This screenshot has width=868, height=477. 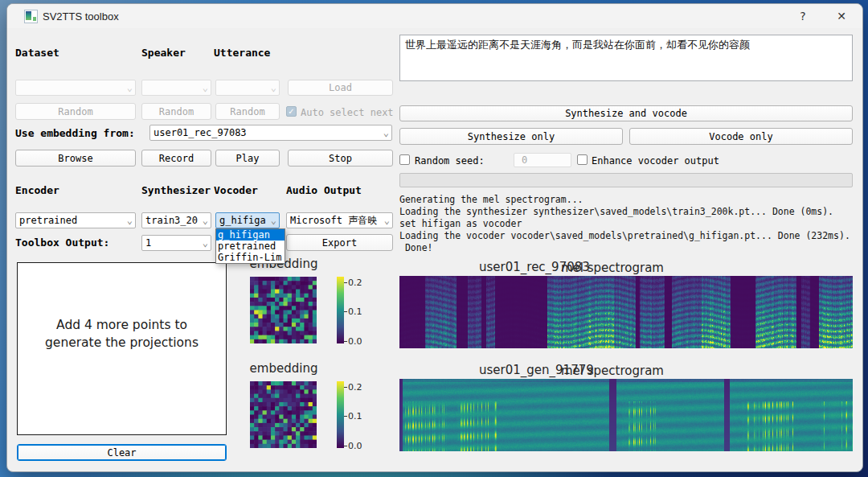 What do you see at coordinates (177, 88) in the screenshot?
I see `speaker-select: ⌄` at bounding box center [177, 88].